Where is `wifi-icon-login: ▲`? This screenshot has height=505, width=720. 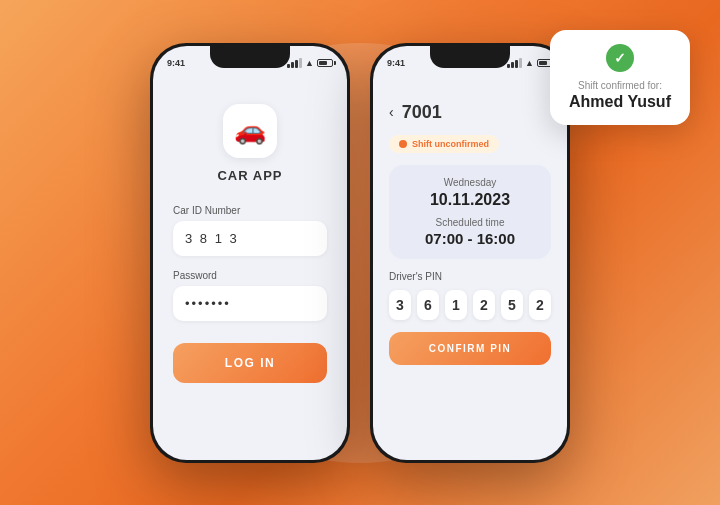 wifi-icon-login: ▲ is located at coordinates (310, 63).